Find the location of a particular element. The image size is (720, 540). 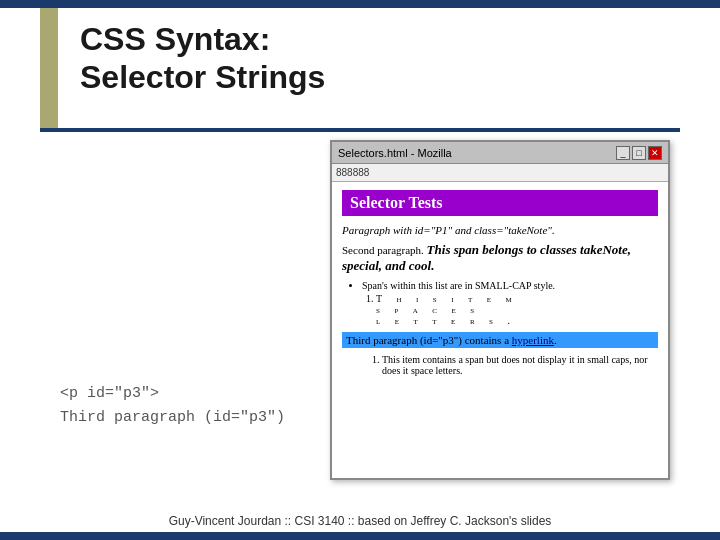

browser-controls: _ □ ✕ is located at coordinates (639, 153).